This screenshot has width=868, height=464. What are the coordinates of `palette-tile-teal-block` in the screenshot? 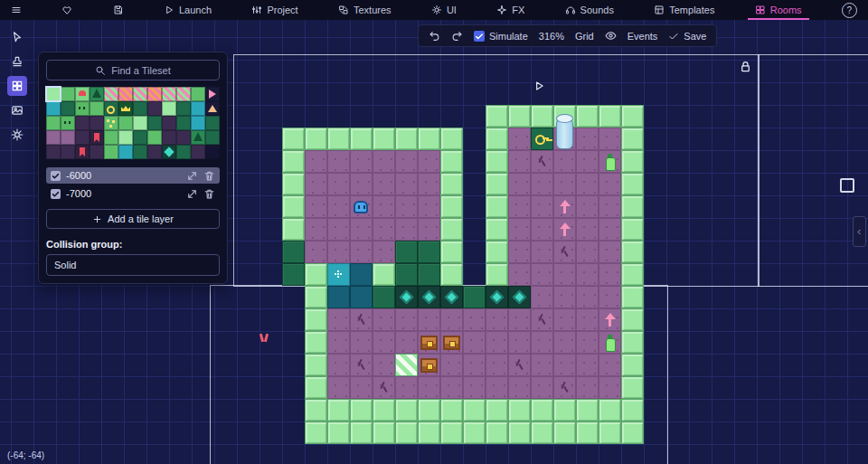 It's located at (53, 109).